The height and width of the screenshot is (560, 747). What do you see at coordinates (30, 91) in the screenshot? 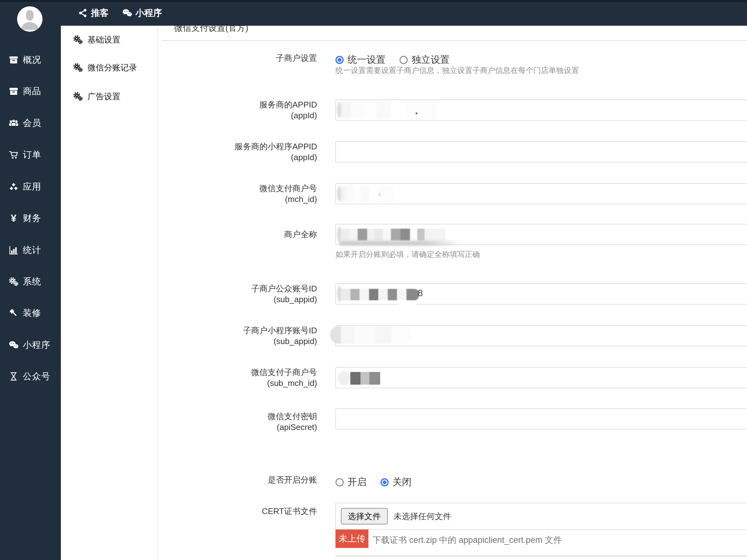
I see `sidebar-item-products: 商品` at bounding box center [30, 91].